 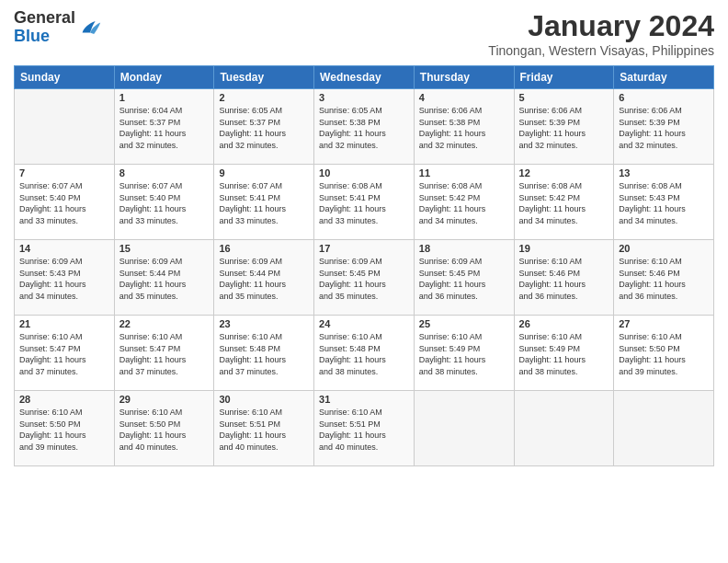 I want to click on day-number: 3, so click(x=364, y=98).